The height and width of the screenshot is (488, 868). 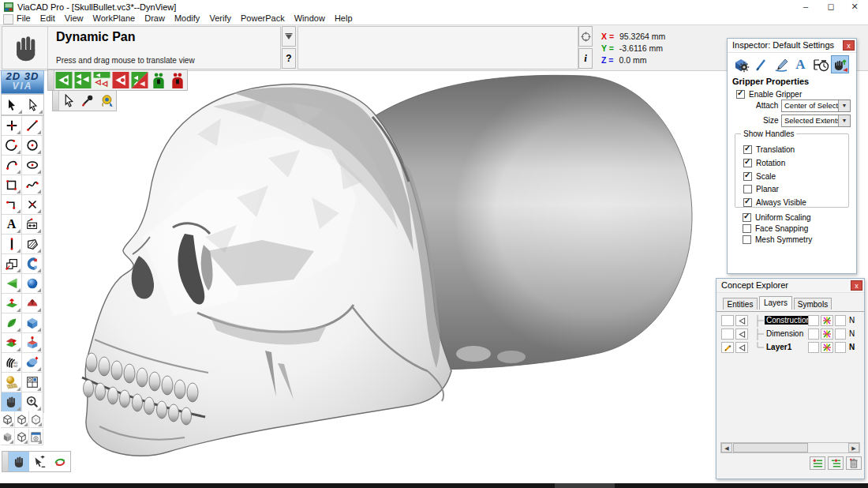 What do you see at coordinates (32, 343) in the screenshot?
I see `primitive-pin-tool` at bounding box center [32, 343].